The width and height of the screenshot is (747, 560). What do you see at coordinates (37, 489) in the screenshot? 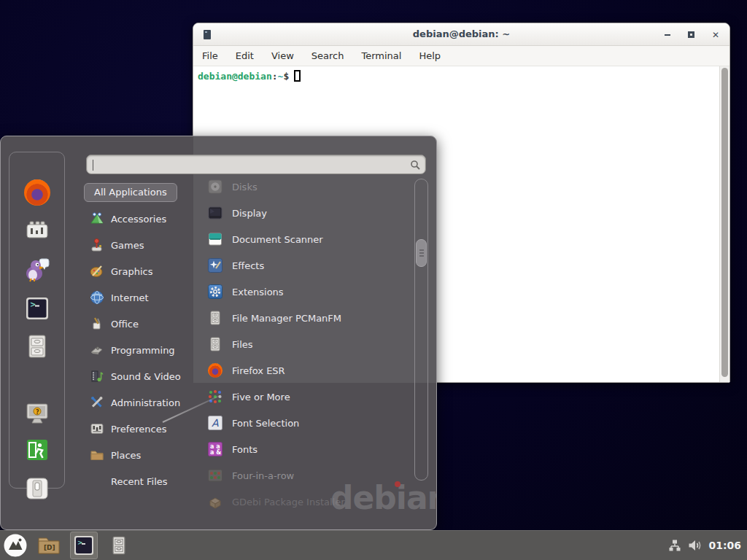
I see `shutdown-icon` at bounding box center [37, 489].